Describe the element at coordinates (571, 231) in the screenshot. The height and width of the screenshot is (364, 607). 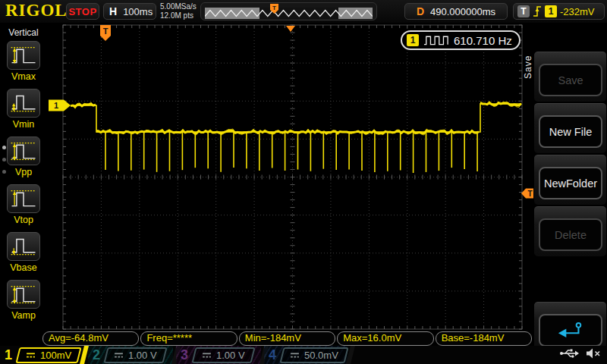
I see `softkey-delete: Delete` at that location.